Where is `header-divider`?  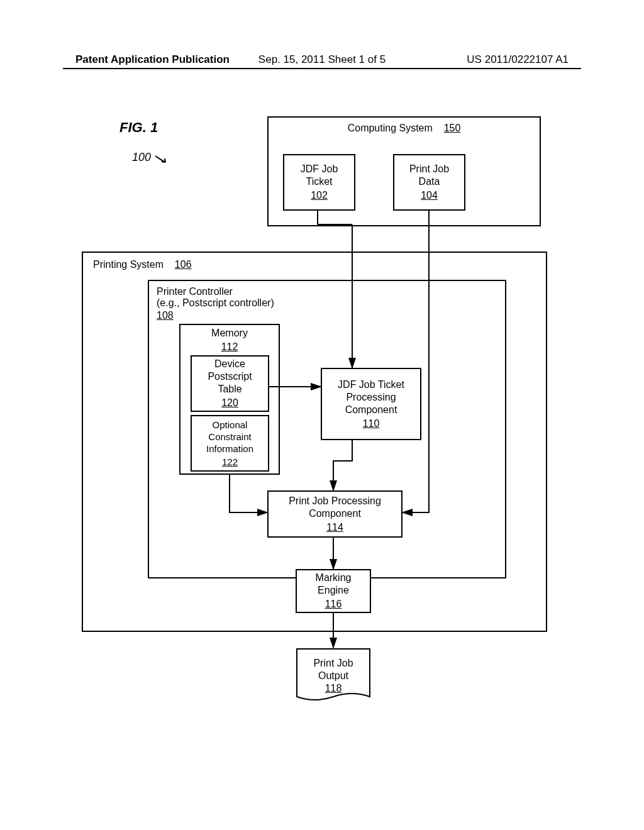 header-divider is located at coordinates (322, 69).